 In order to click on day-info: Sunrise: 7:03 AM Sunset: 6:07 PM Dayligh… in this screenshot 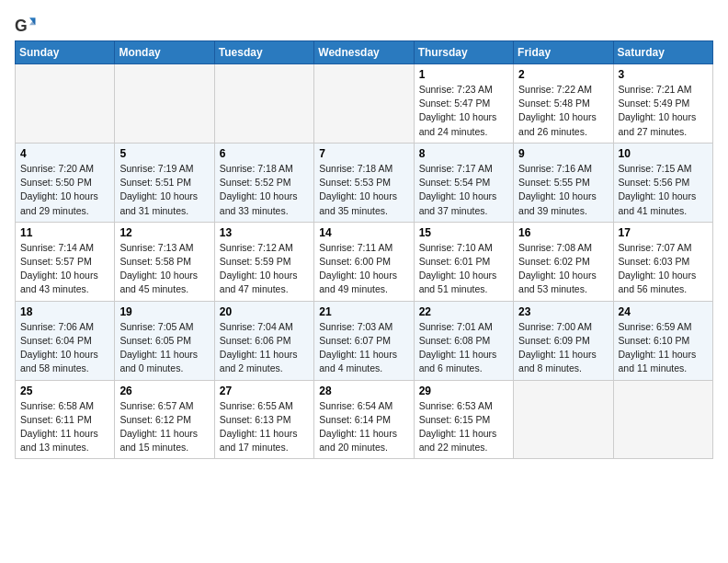, I will do `click(364, 348)`.